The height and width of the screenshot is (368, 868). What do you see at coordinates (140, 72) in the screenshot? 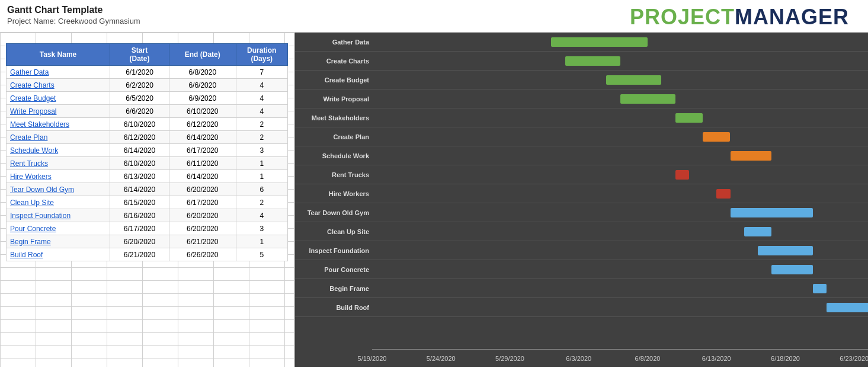
I see `task-start: 6/1/2020` at bounding box center [140, 72].